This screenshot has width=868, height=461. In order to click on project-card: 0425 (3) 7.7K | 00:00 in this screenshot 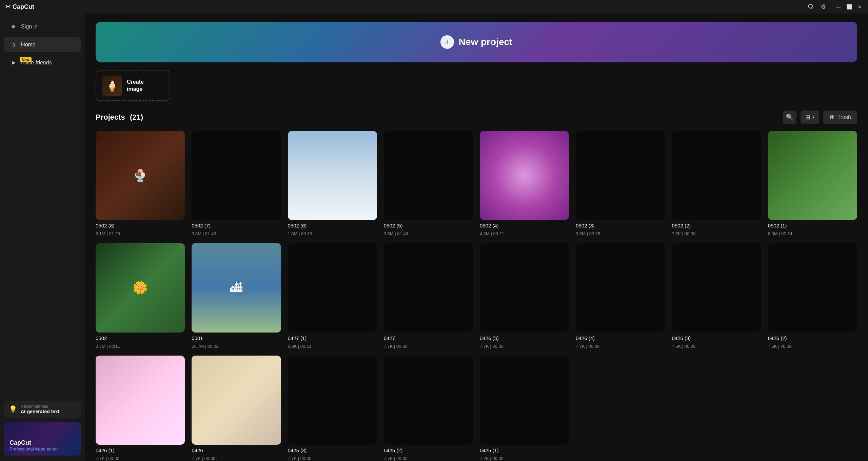, I will do `click(332, 408)`.